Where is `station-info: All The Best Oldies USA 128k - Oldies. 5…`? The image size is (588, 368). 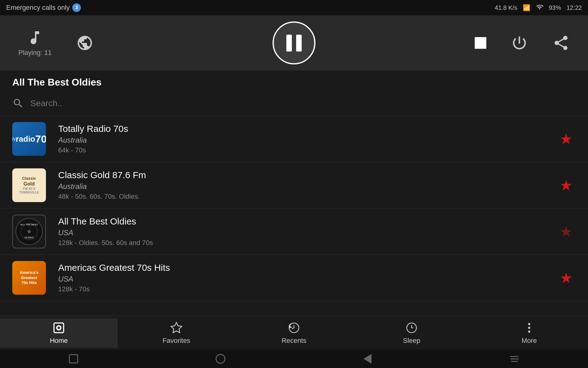 station-info: All The Best Oldies USA 128k - Oldies. 5… is located at coordinates (307, 232).